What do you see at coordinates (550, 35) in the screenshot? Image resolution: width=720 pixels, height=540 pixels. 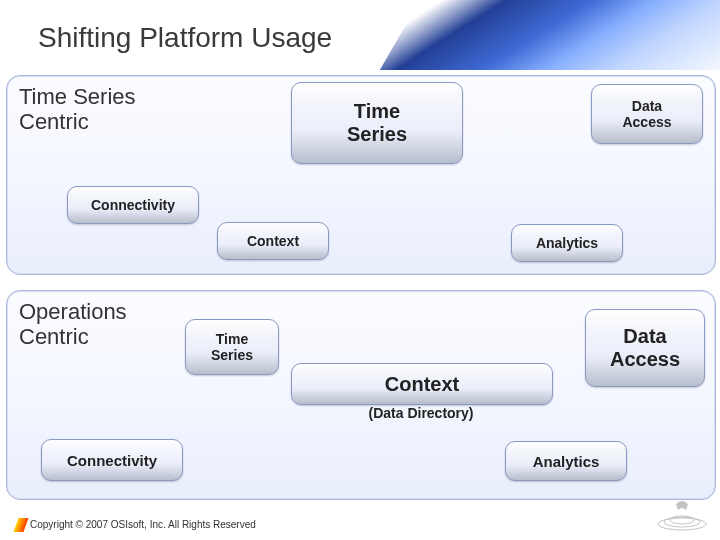 I see `header-banner` at bounding box center [550, 35].